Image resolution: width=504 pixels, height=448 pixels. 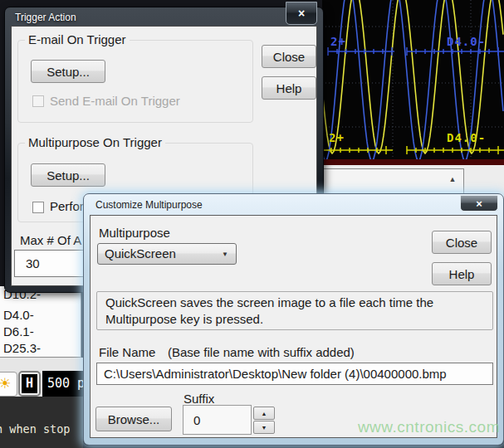 What do you see at coordinates (149, 205) in the screenshot?
I see `dialog-title: Customize Multipurpose` at bounding box center [149, 205].